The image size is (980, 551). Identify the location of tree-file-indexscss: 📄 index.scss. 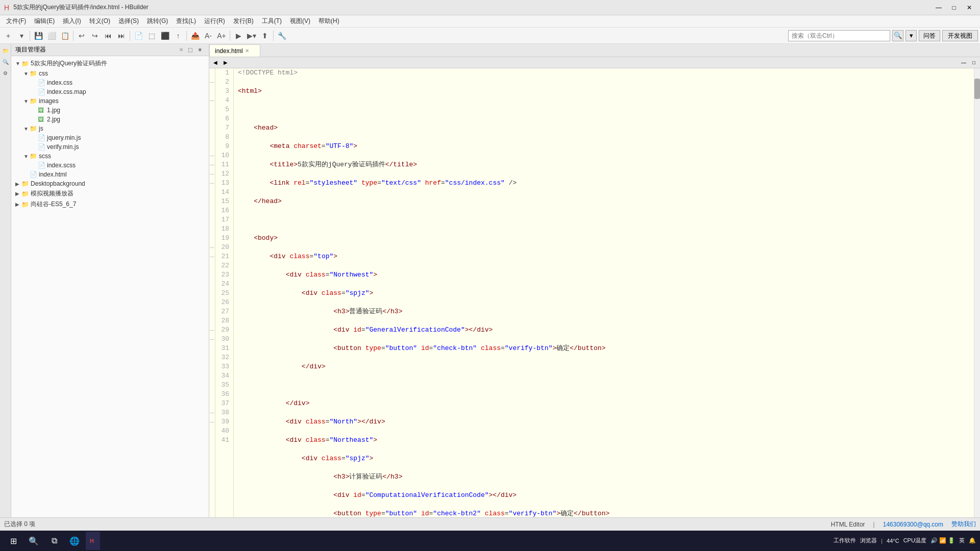
(110, 165).